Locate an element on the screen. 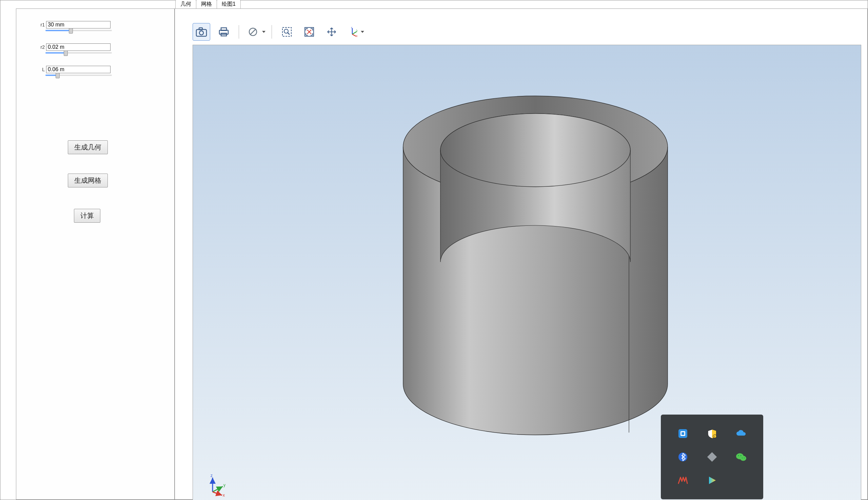 The height and width of the screenshot is (500, 868). param-label-r2: r2 is located at coordinates (41, 47).